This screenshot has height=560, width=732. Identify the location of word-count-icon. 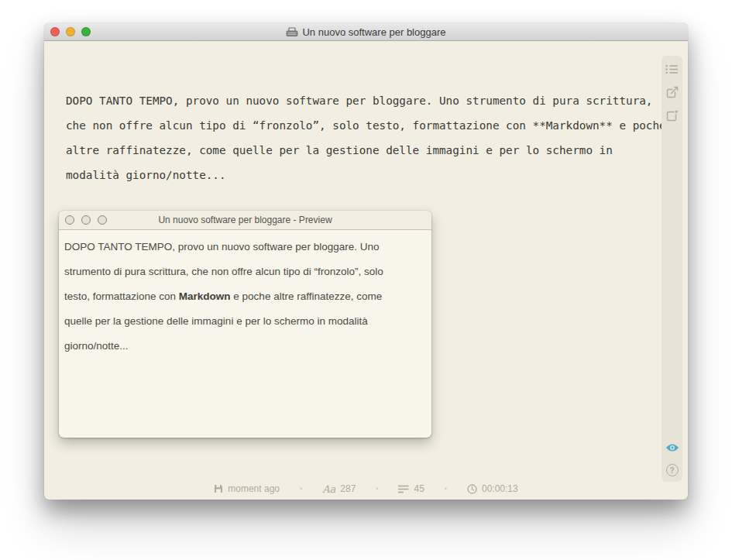
(404, 490).